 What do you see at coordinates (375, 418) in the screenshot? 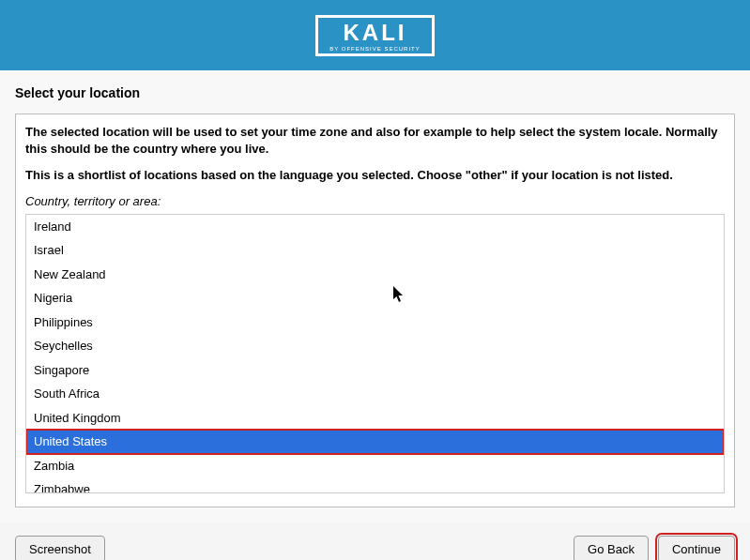
I see `list-item: United Kingdom` at bounding box center [375, 418].